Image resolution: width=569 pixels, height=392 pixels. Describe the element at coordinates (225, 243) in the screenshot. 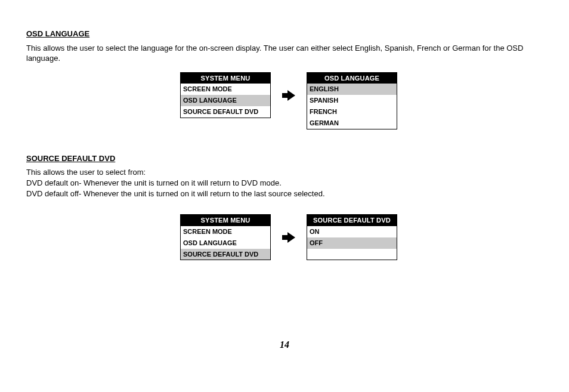

I see `menu-item: OSD LANGUAGE` at that location.